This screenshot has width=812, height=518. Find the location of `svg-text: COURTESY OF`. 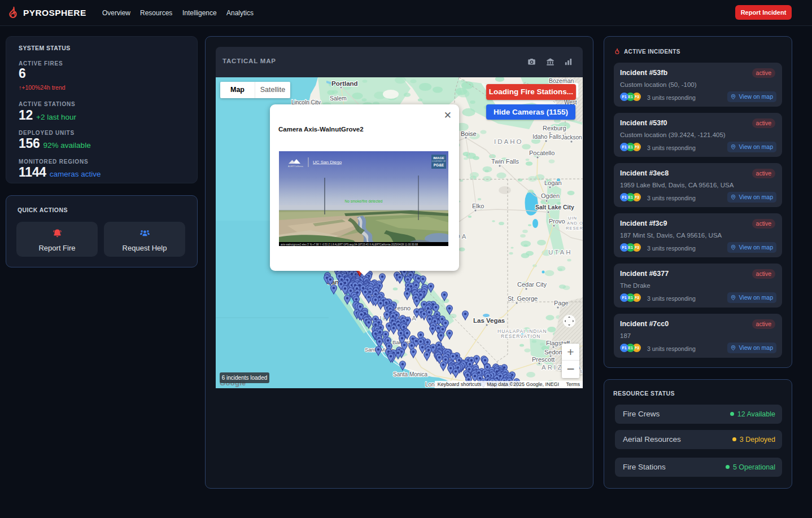

svg-text: COURTESY OF is located at coordinates (439, 161).